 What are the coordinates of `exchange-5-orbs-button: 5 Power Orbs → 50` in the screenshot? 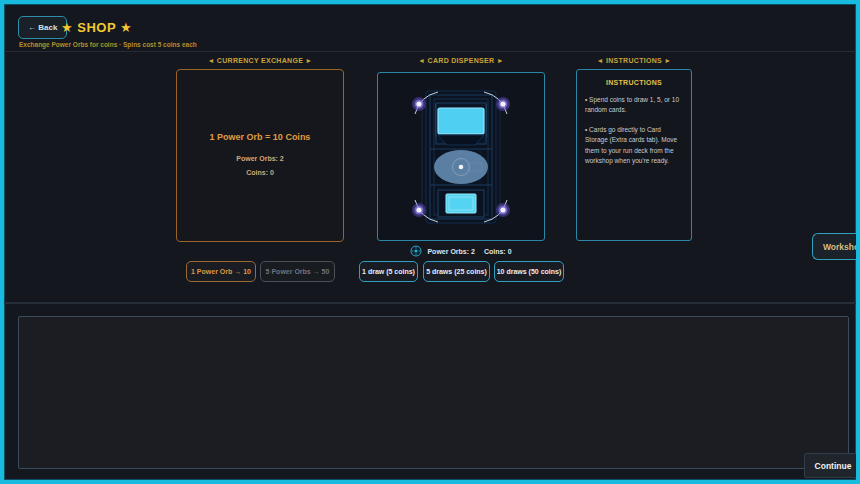 It's located at (298, 272).